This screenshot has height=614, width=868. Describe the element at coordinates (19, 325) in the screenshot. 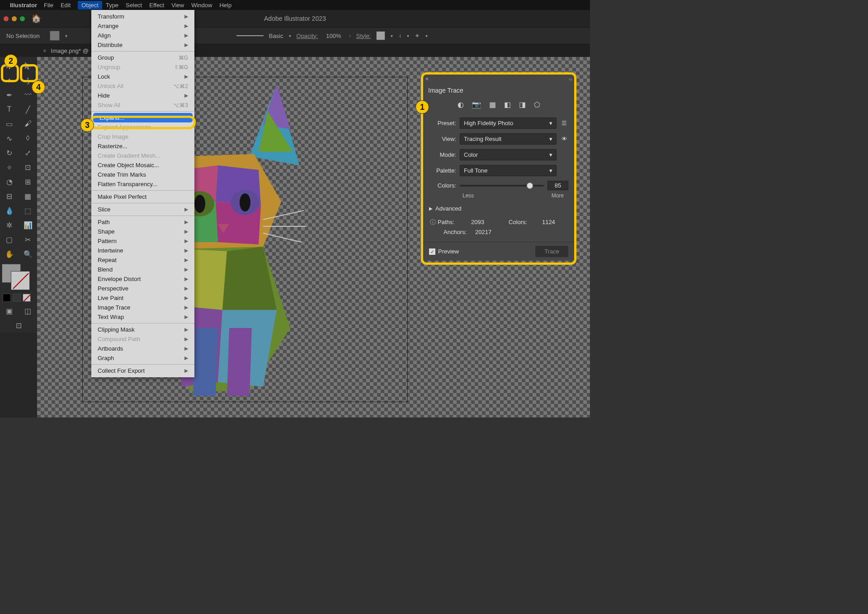

I see `edit-toolbar-icon: ⊡` at that location.